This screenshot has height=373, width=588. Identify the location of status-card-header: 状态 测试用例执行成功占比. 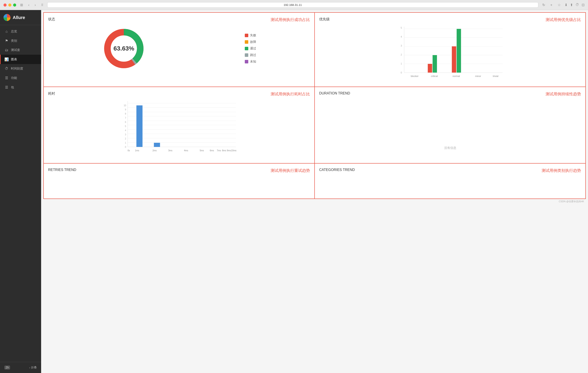
(179, 20).